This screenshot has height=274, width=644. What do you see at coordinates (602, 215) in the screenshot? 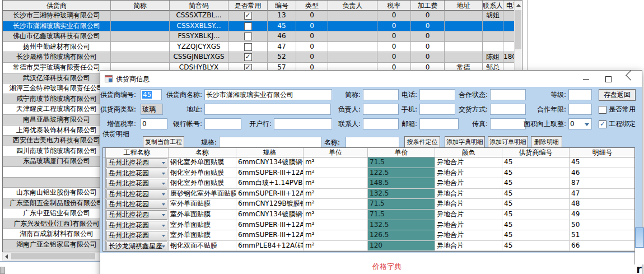
I see `cell-detail-id: 49` at bounding box center [602, 215].